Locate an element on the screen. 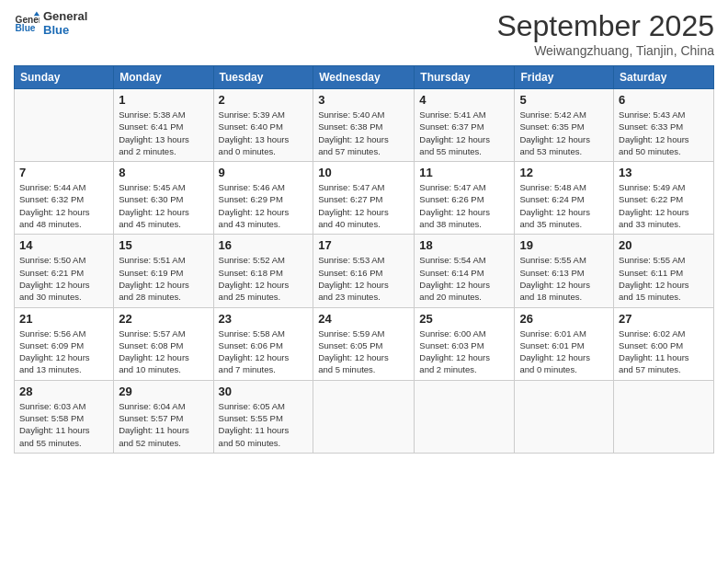  calendar-cell: 28Sunrise: 6:03 AM Sunset: 5:58 PM Dayli… is located at coordinates (64, 416).